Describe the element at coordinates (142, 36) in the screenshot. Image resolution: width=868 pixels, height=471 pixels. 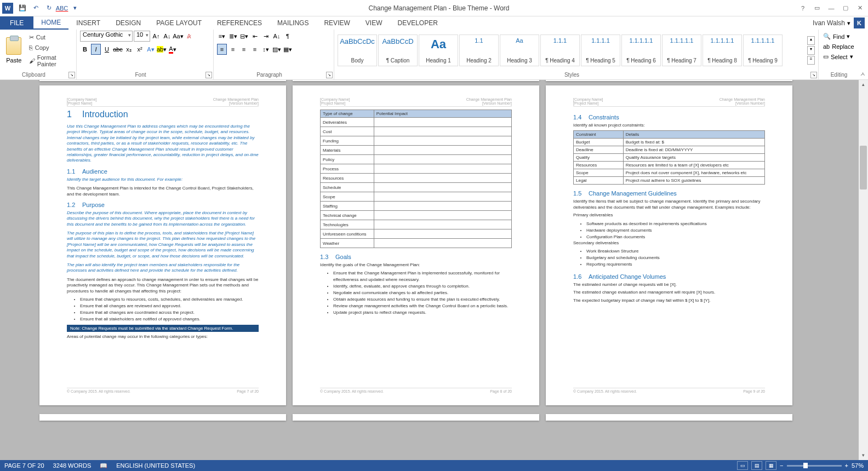
I see `font-size-combo: 10` at that location.